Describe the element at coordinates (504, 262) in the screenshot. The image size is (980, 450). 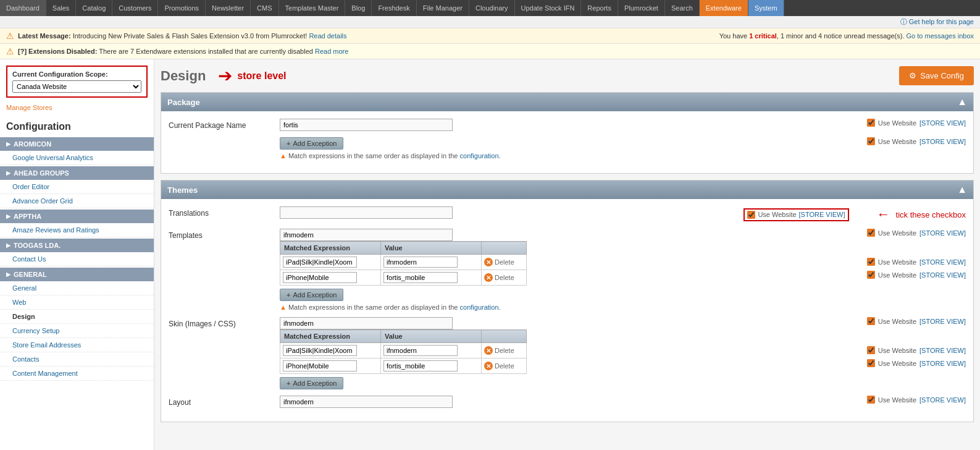
I see `exception-delete-cell: ✕ Delete` at that location.